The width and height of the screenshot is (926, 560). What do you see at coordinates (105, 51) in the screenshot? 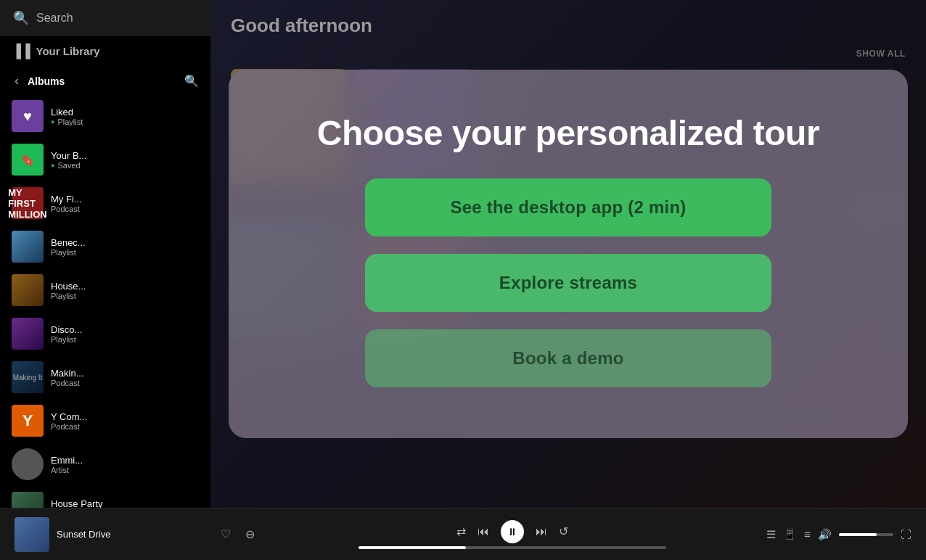
I see `library-header: ▐▐ Your Library` at bounding box center [105, 51].